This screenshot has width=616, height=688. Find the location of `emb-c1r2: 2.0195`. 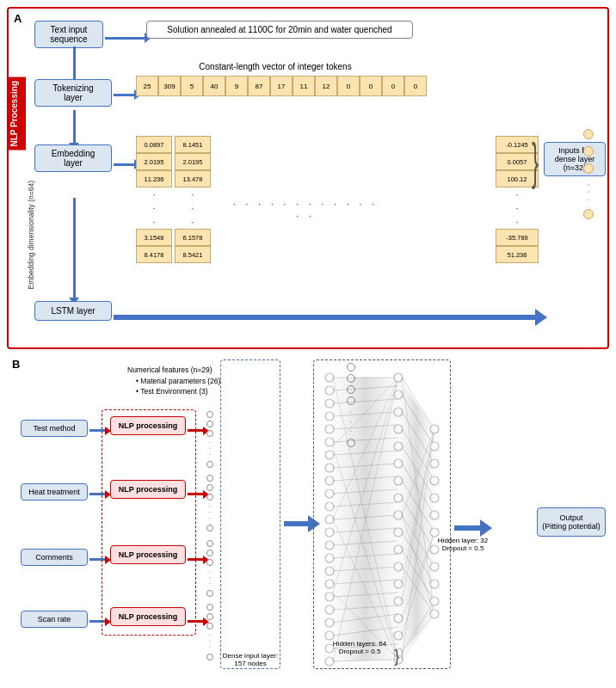

emb-c1r2: 2.0195 is located at coordinates (154, 162).